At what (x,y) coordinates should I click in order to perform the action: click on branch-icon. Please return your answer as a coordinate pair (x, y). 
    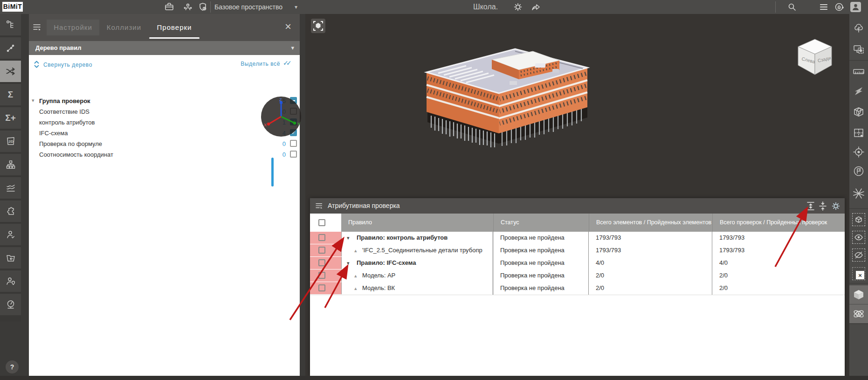
    Looking at the image, I should click on (10, 48).